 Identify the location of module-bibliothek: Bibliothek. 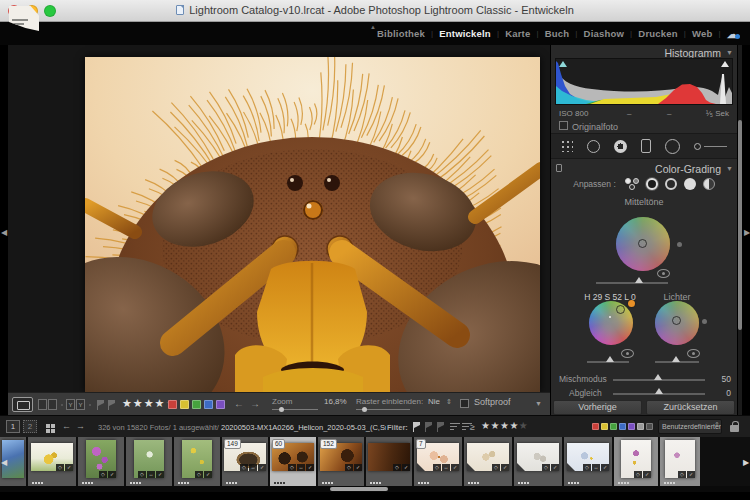
(401, 34).